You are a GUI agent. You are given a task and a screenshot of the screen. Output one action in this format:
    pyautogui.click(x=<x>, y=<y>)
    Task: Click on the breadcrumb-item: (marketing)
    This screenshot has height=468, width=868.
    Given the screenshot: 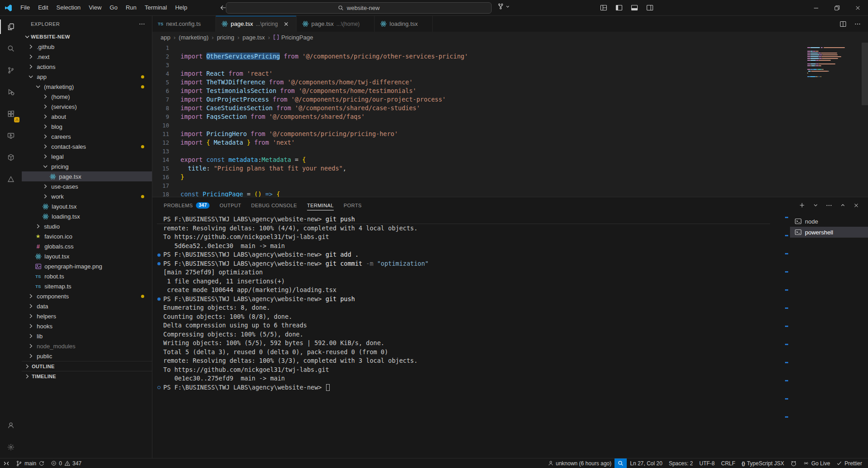 What is the action you would take?
    pyautogui.click(x=194, y=37)
    